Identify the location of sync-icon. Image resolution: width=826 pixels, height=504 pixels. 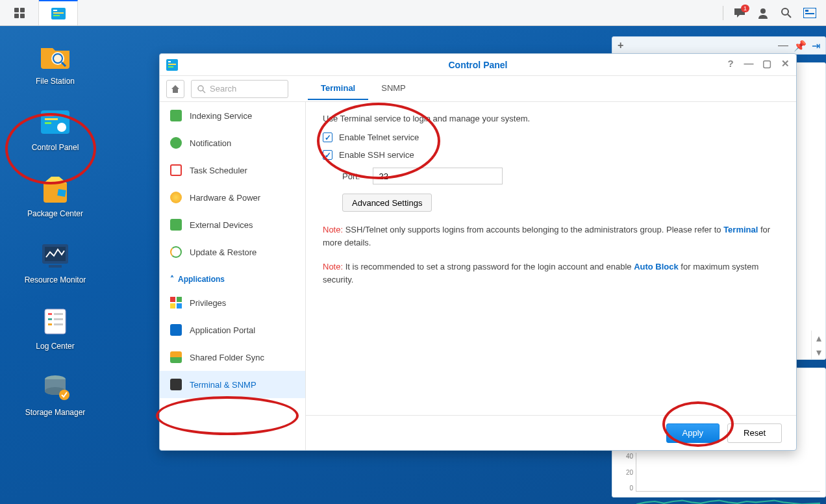
(176, 357).